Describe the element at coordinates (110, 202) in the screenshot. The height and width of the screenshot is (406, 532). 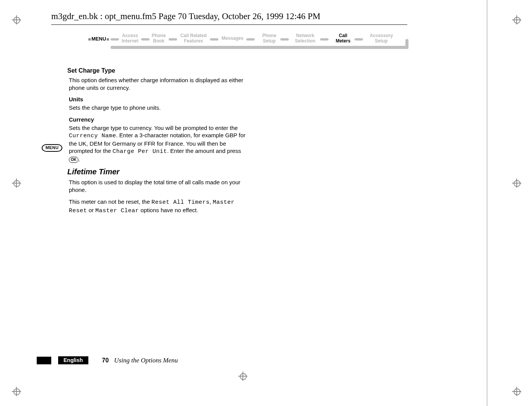
I see `text: This meter can not be reset, the` at that location.